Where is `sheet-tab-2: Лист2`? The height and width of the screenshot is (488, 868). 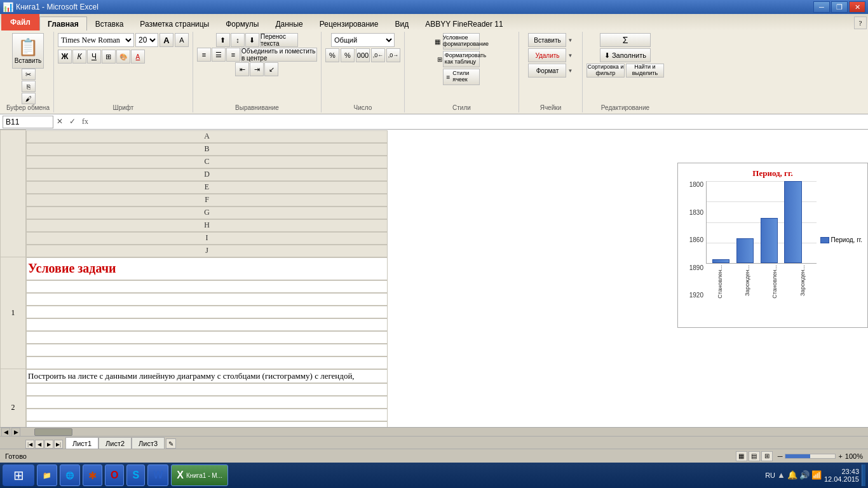 sheet-tab-2: Лист2 is located at coordinates (115, 443).